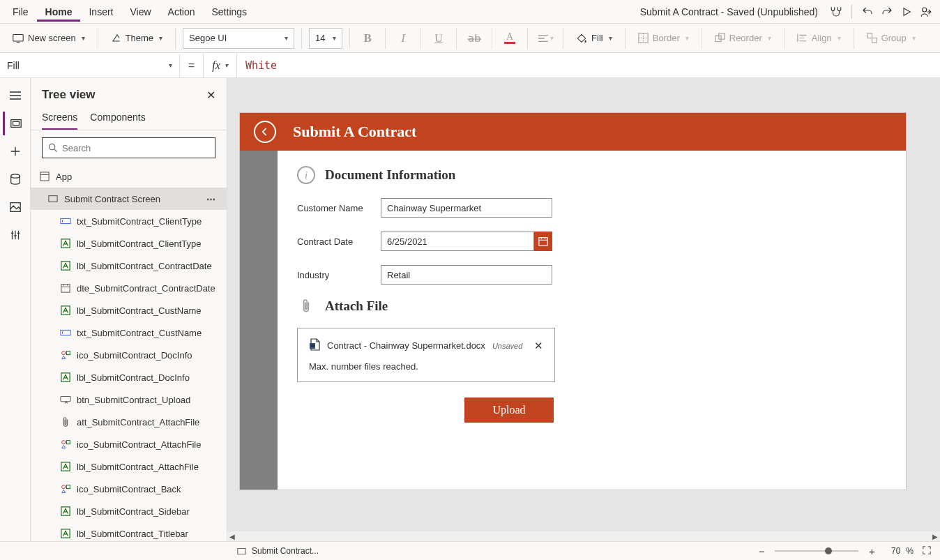  I want to click on preview-play-icon, so click(907, 12).